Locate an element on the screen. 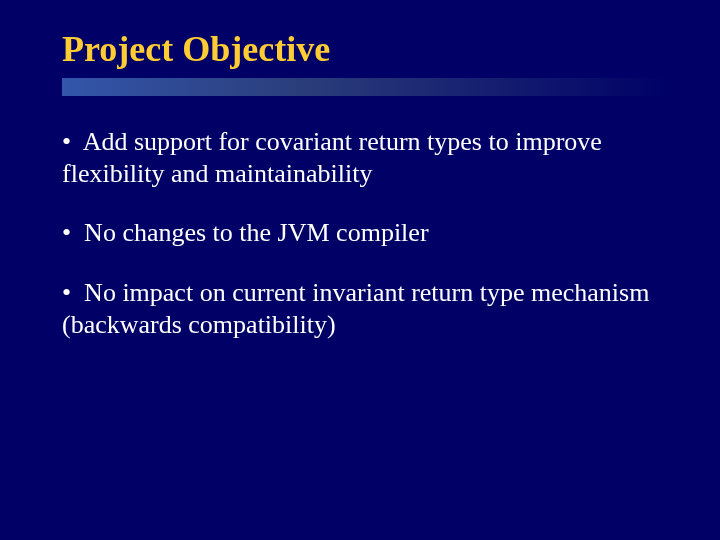 This screenshot has width=720, height=540. title-area: Project Objective is located at coordinates (360, 35).